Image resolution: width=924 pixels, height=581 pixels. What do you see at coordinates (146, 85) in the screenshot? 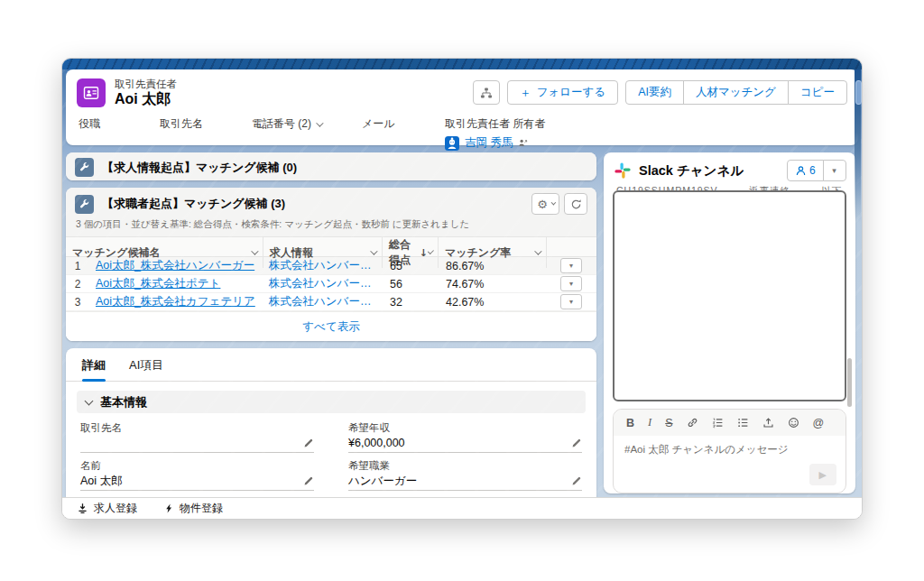
I see `object-label: 取引先責任者` at bounding box center [146, 85].